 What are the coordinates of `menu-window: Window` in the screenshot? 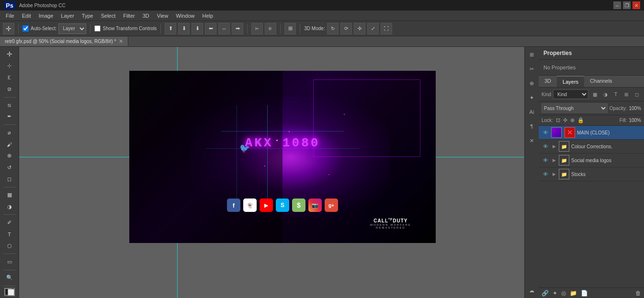 It's located at (185, 16).